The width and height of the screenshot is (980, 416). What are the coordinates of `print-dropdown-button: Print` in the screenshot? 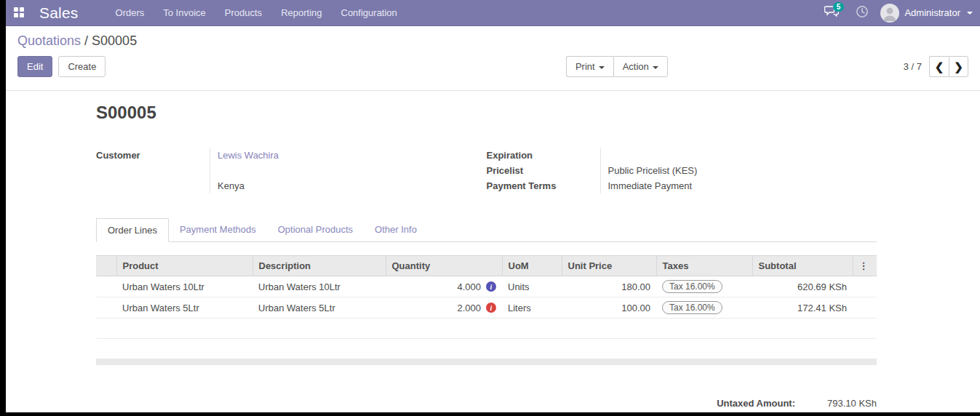 It's located at (589, 67).